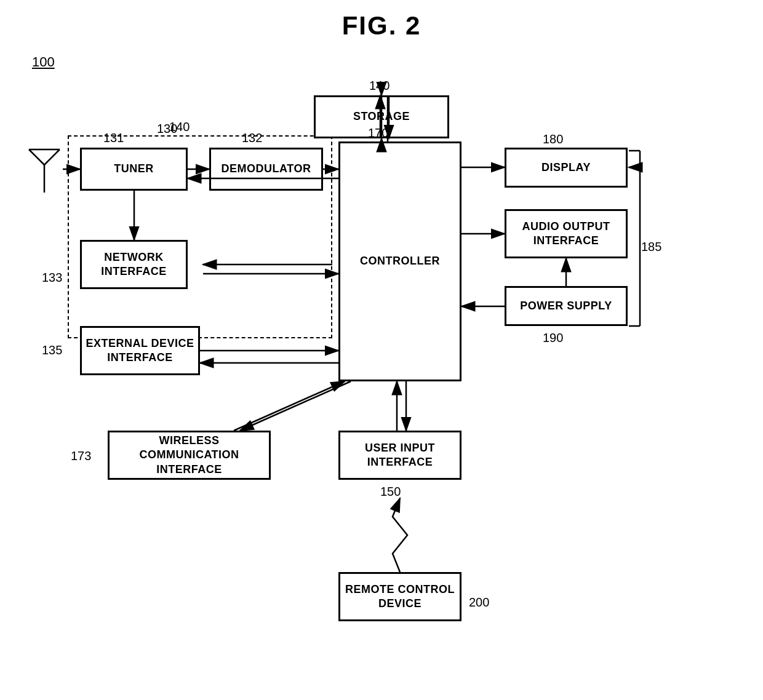  Describe the element at coordinates (167, 129) in the screenshot. I see `ref-130-text: 130` at that location.